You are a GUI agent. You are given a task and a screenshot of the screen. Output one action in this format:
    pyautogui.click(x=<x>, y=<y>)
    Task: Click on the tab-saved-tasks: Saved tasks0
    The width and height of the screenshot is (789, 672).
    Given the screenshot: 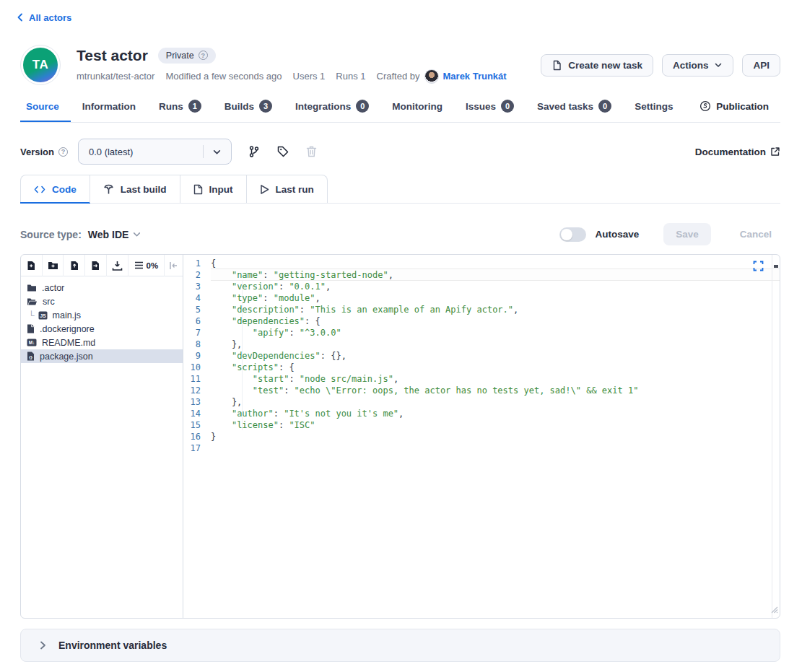 What is the action you would take?
    pyautogui.click(x=575, y=111)
    